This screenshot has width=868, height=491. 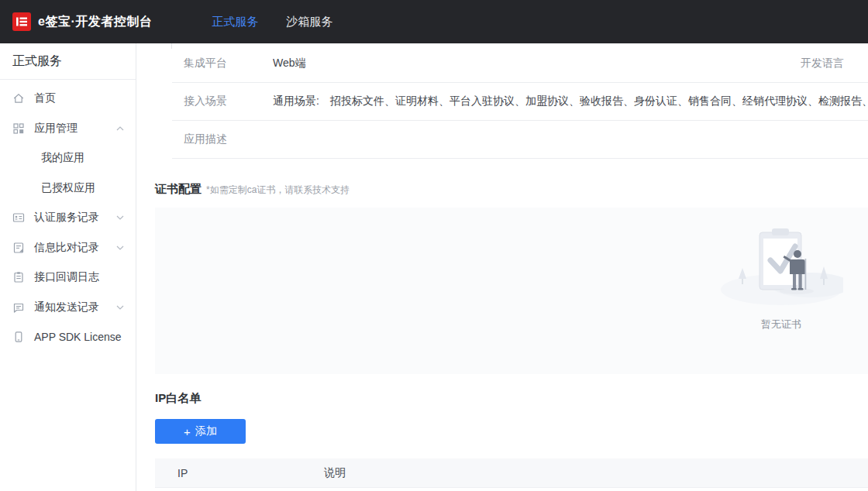 I want to click on ip-column-header: IP, so click(x=229, y=473).